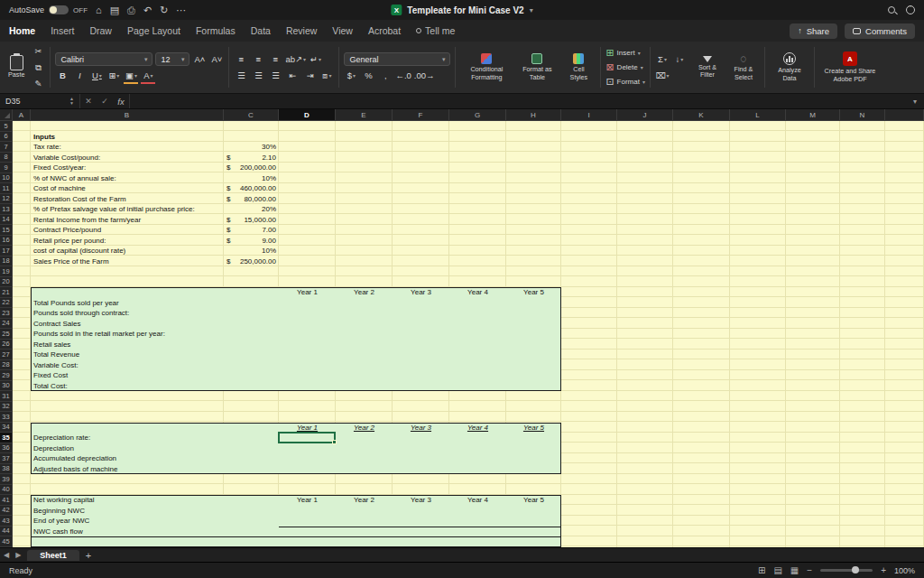 The height and width of the screenshot is (578, 924). What do you see at coordinates (127, 313) in the screenshot?
I see `cell-B23: Pounds sold through contract:` at bounding box center [127, 313].